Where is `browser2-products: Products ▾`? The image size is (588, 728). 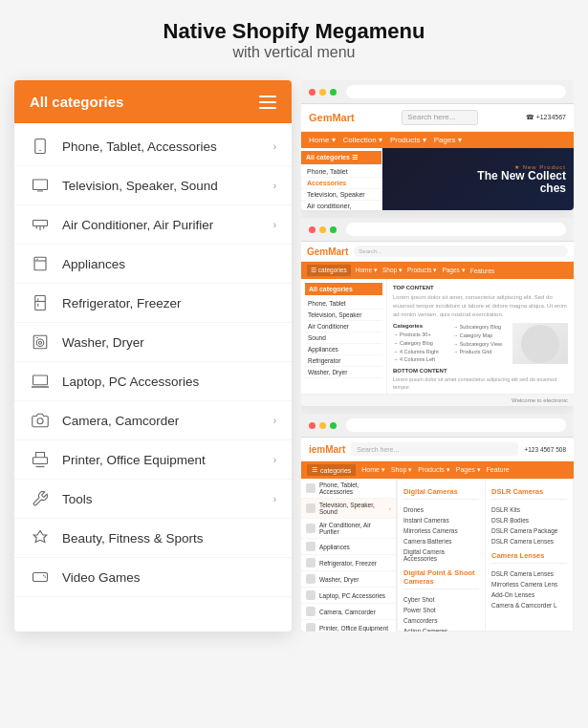 browser2-products: Products ▾ is located at coordinates (423, 270).